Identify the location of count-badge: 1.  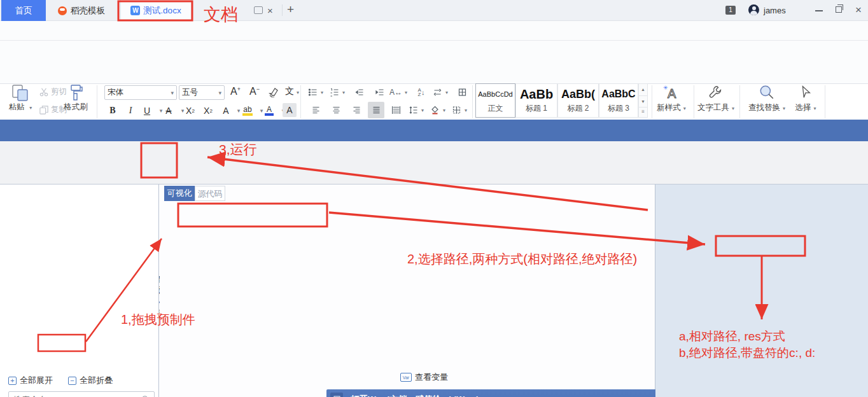
(731, 10).